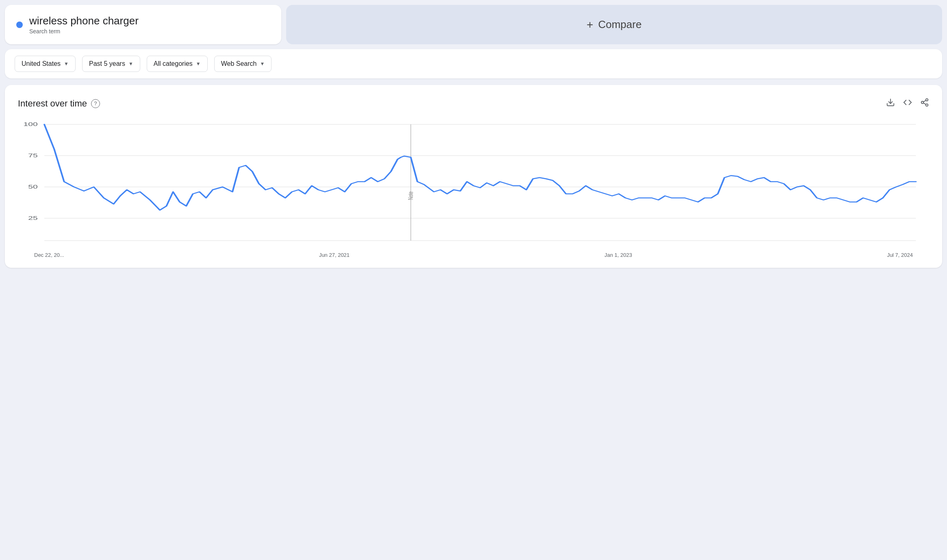 The image size is (947, 560). I want to click on search-card: wireless phone charger Search term, so click(143, 24).